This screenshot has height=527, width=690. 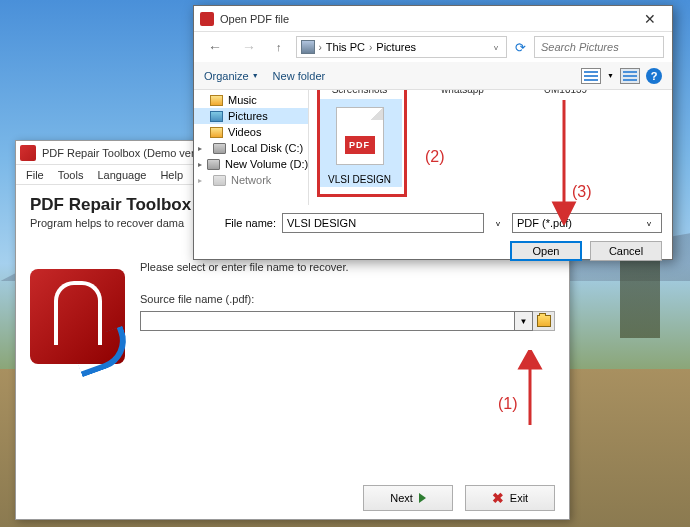 I want to click on file-label: VLSI DESIGN, so click(x=360, y=180).